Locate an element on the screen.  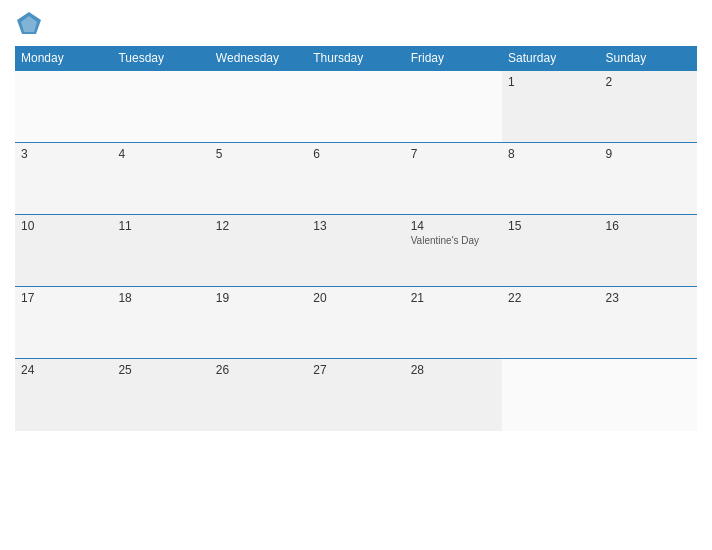
calendar-cell: 2 is located at coordinates (648, 107).